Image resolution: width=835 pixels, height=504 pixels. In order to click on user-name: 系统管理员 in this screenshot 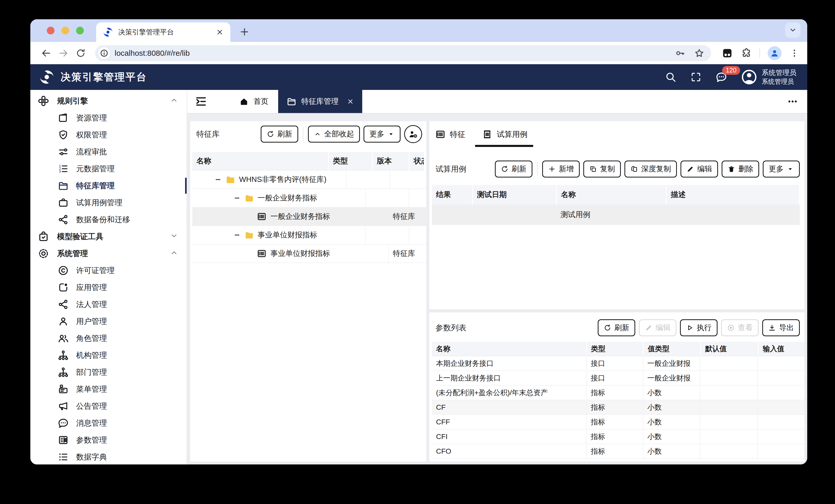, I will do `click(779, 73)`.